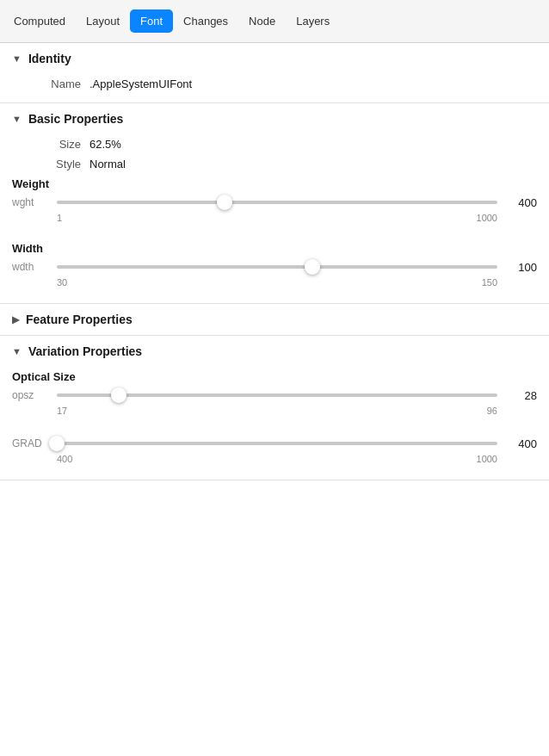 This screenshot has width=549, height=756. Describe the element at coordinates (274, 270) in the screenshot. I see `width-group: Width wdth 100 30 150` at that location.